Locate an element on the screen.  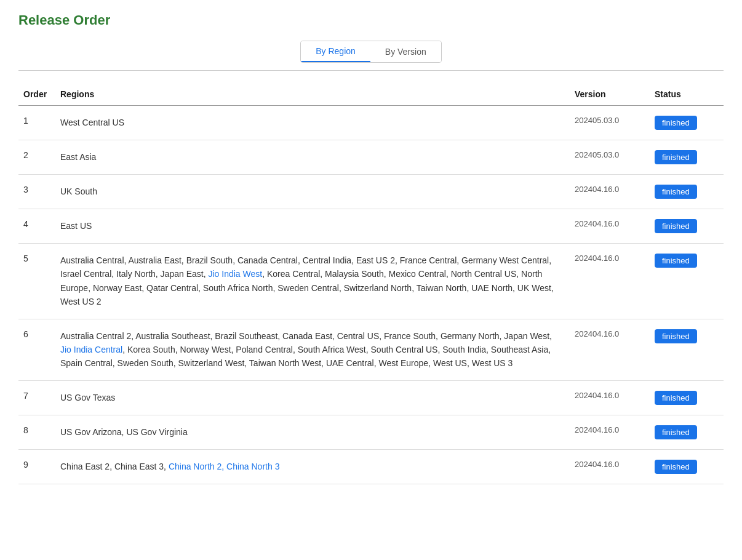
table-row: 6Australia Central 2, Australia Southeas… is located at coordinates (371, 350).